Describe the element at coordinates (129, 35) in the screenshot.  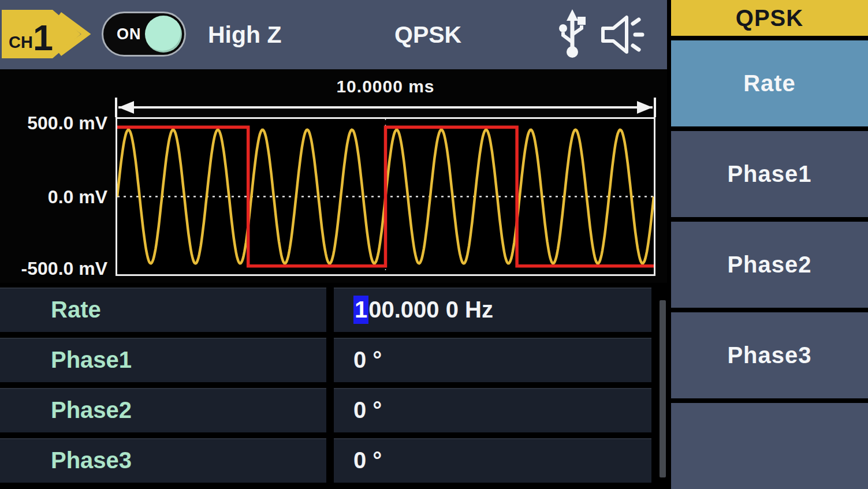
I see `output-toggle-label: ON` at that location.